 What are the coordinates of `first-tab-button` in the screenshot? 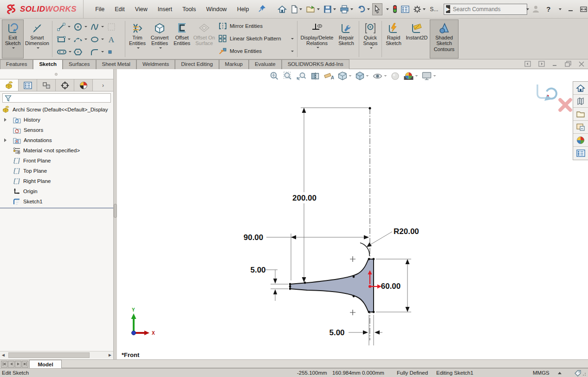 It's located at (4, 364).